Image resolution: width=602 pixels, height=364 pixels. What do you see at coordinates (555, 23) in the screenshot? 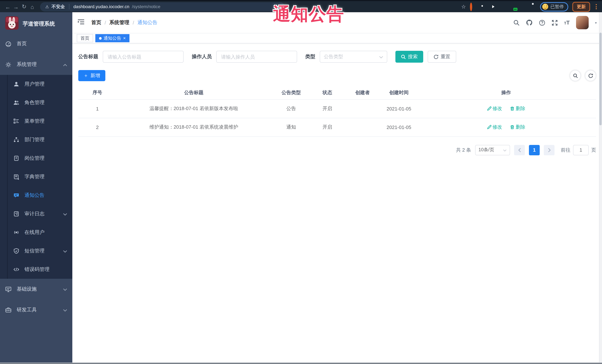
I see `fullscreen-icon` at bounding box center [555, 23].